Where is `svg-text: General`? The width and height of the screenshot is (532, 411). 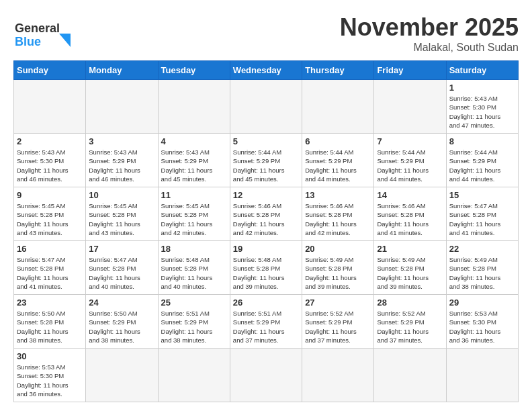 svg-text: General is located at coordinates (38, 28).